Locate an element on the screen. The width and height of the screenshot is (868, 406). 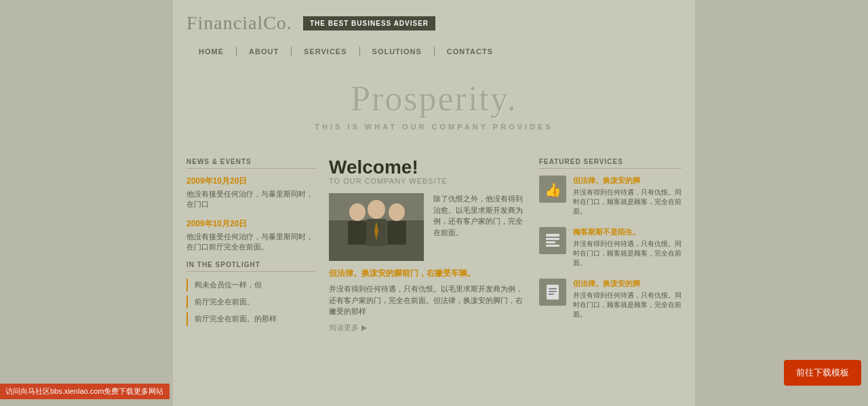
watermark: 访问向马社区bbs.xienlao.com免费下载更多网站 is located at coordinates (85, 392).